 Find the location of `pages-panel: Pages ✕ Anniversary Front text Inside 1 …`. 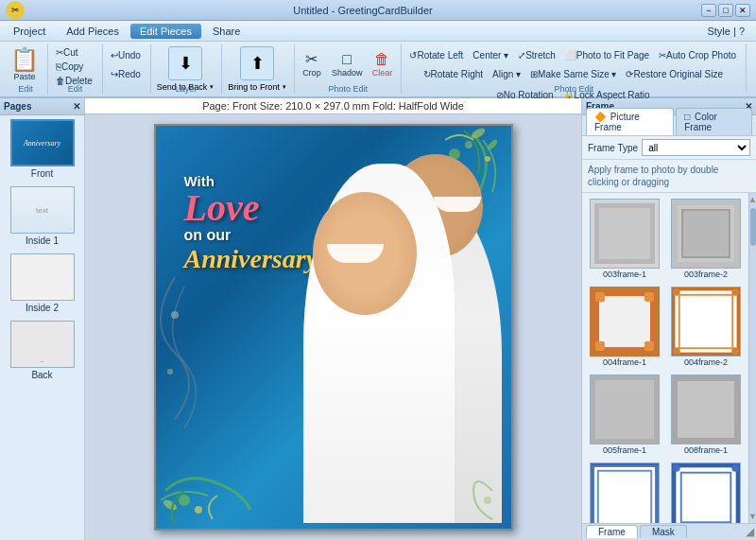

pages-panel: Pages ✕ Anniversary Front text Inside 1 … is located at coordinates (43, 320).